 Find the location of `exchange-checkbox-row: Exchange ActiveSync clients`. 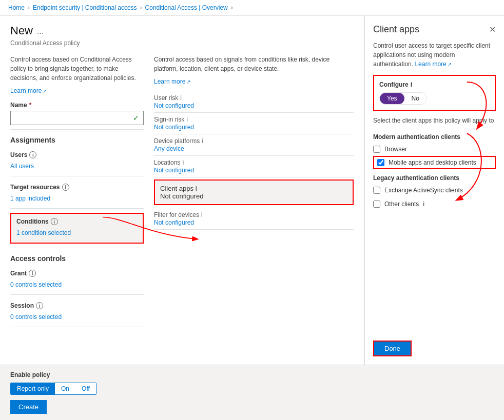

exchange-checkbox-row: Exchange ActiveSync clients is located at coordinates (434, 190).